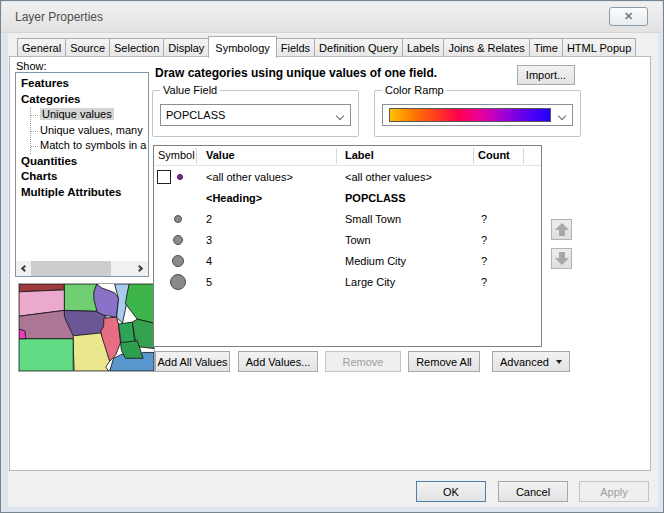 The height and width of the screenshot is (513, 664). I want to click on apply-button: Apply, so click(614, 492).